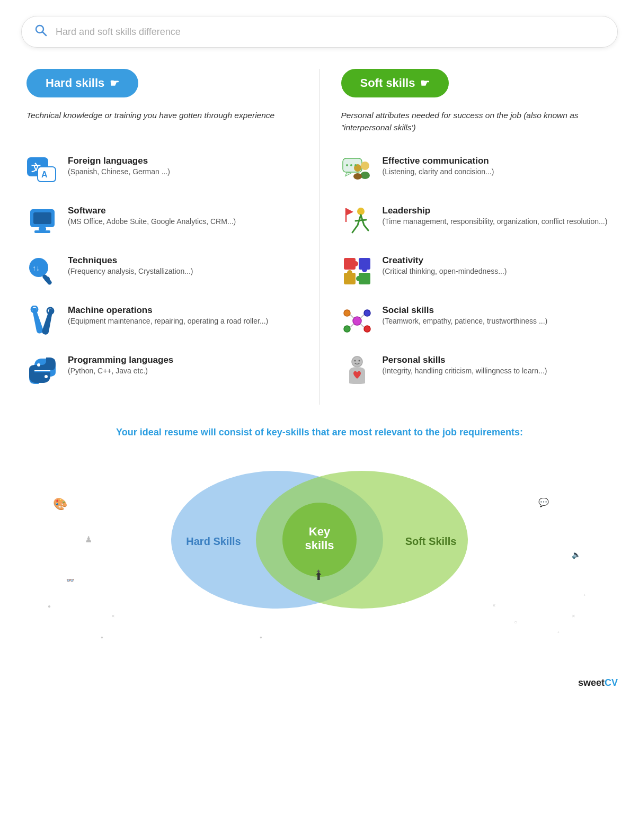  What do you see at coordinates (320, 540) in the screenshot?
I see `venn-svg: Hard Skills Soft Skills Key skills ⬆ ✦` at bounding box center [320, 540].